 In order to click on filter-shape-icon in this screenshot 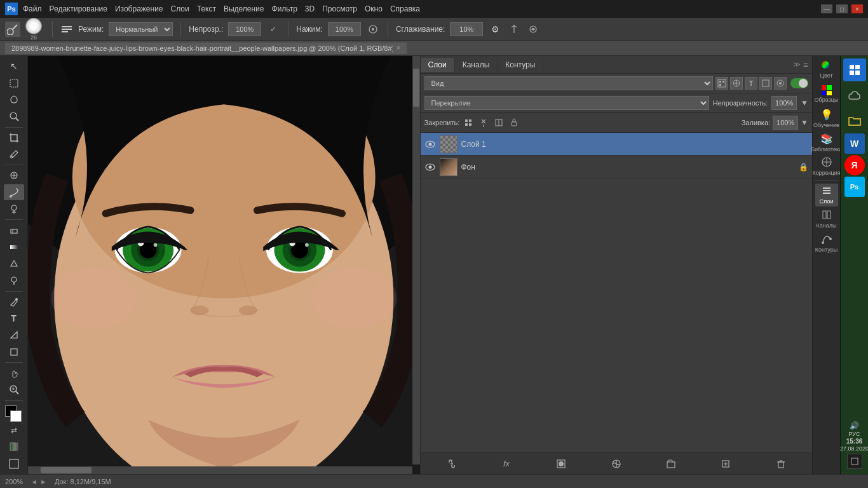, I will do `click(766, 83)`.